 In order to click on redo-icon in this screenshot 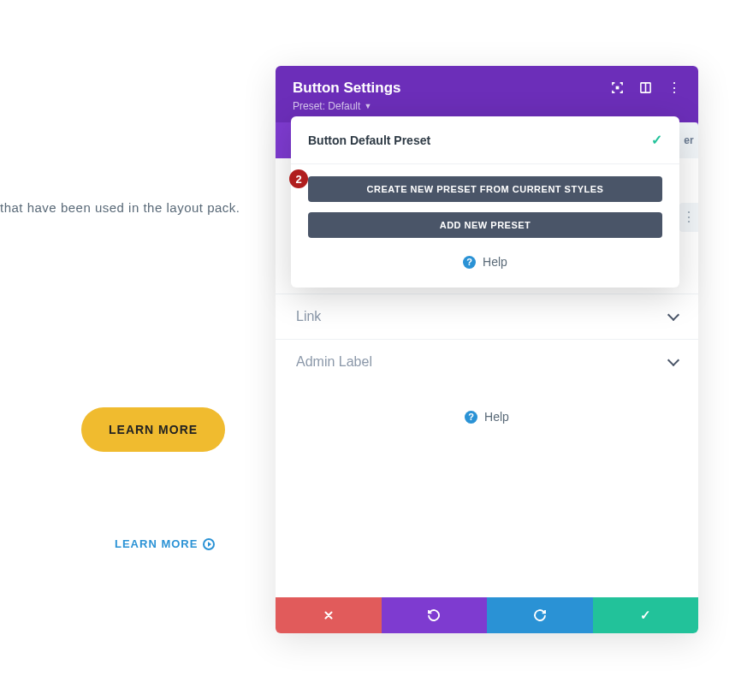, I will do `click(540, 615)`.